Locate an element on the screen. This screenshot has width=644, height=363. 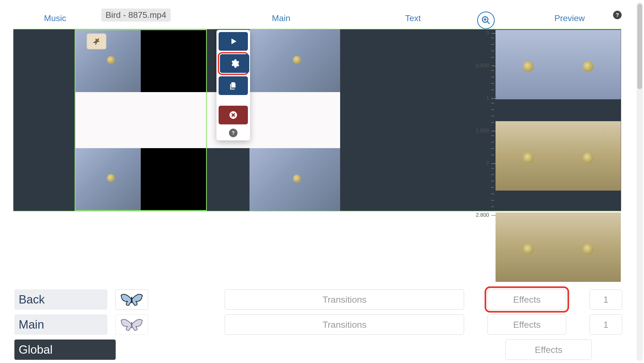
settings-button is located at coordinates (235, 64).